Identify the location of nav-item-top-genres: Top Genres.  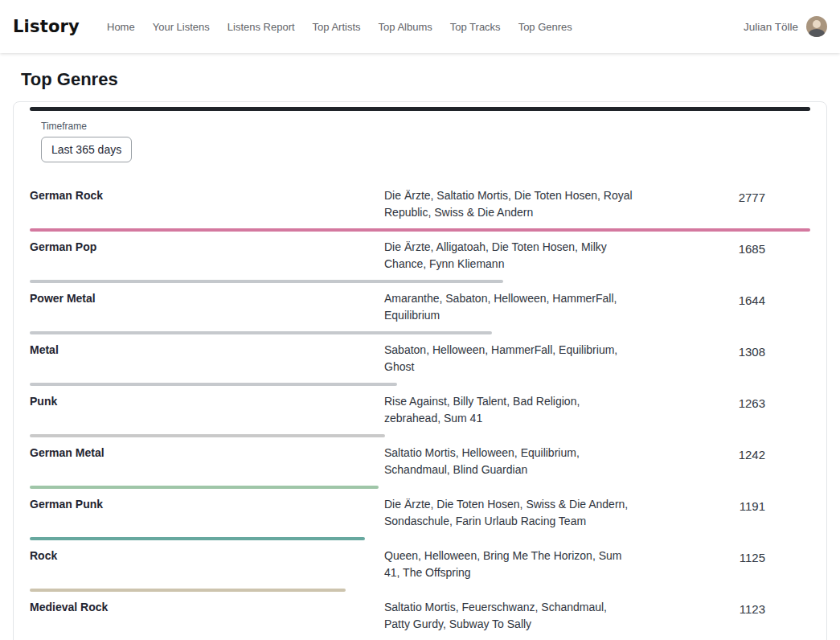
(545, 27).